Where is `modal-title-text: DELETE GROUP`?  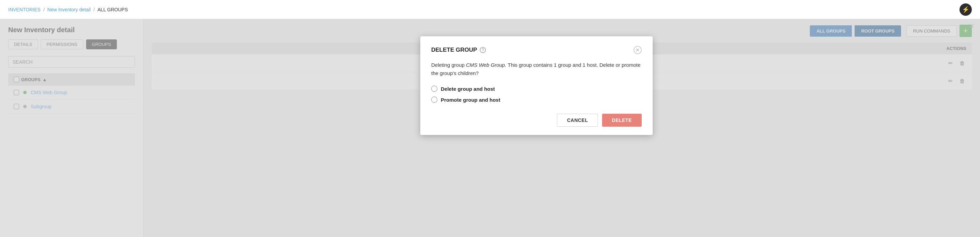 modal-title-text: DELETE GROUP is located at coordinates (454, 50).